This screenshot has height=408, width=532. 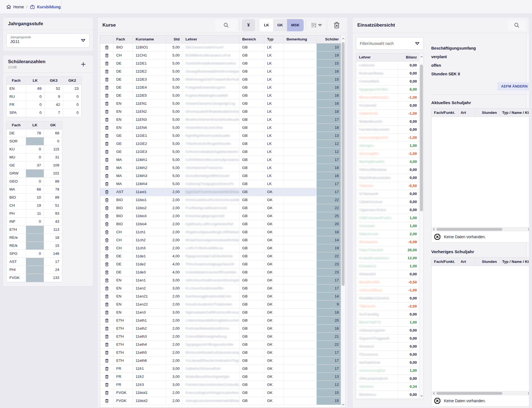 I want to click on column-settings-button, so click(x=316, y=25).